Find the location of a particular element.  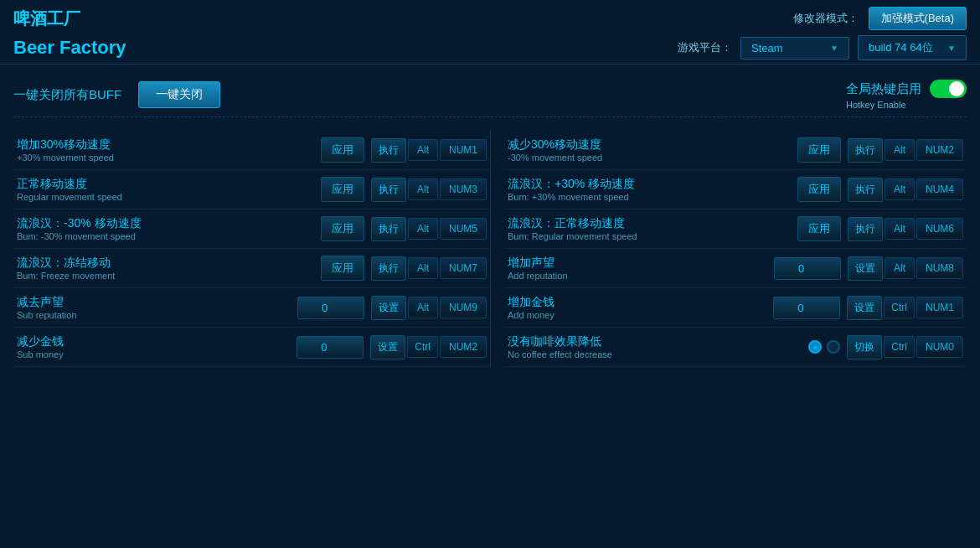

hotkey-group-r1: 执行 Alt NUM2 is located at coordinates (905, 151).